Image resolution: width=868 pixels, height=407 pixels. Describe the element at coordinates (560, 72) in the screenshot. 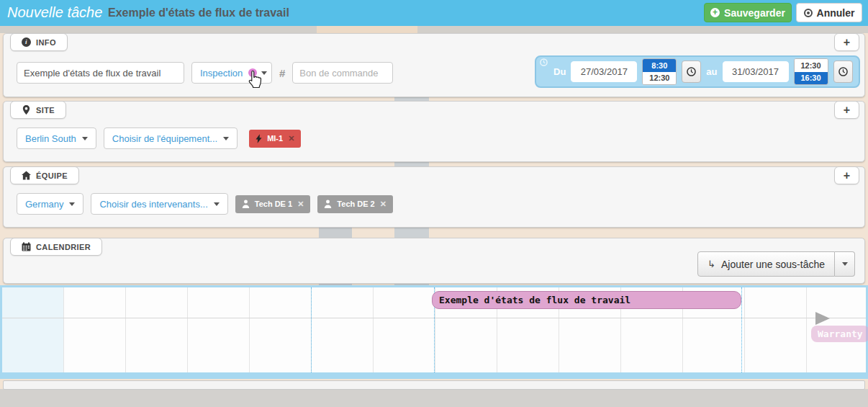

I see `date-from-label: Du` at that location.